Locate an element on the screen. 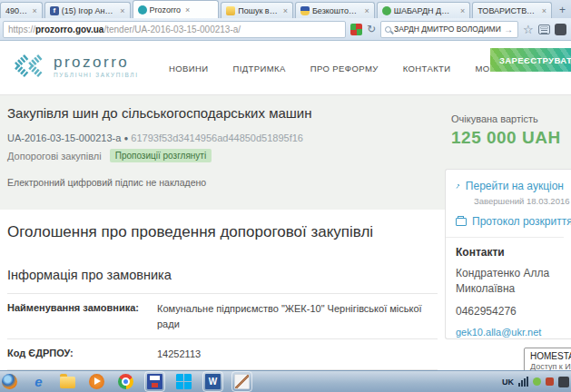  browser-nav-bar: https://prozorro.gov.ua/tender/UA-2016-0… is located at coordinates (285, 29).